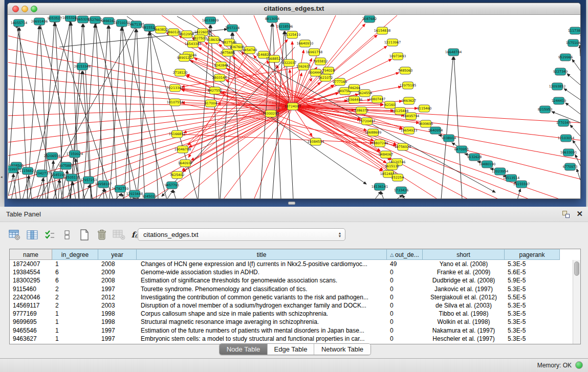 This screenshot has height=372, width=588. Describe the element at coordinates (392, 166) in the screenshot. I see `graph-node: 1615132` at that location.